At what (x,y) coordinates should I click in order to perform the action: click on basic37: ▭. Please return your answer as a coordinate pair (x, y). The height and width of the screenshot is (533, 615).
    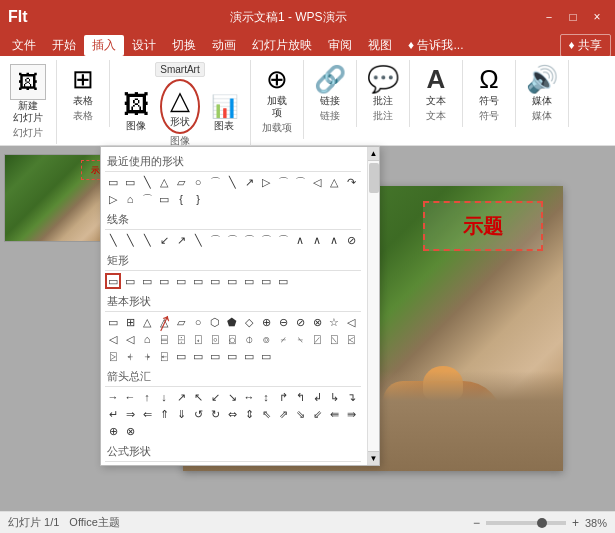
    Looking at the image, I should click on (215, 356).